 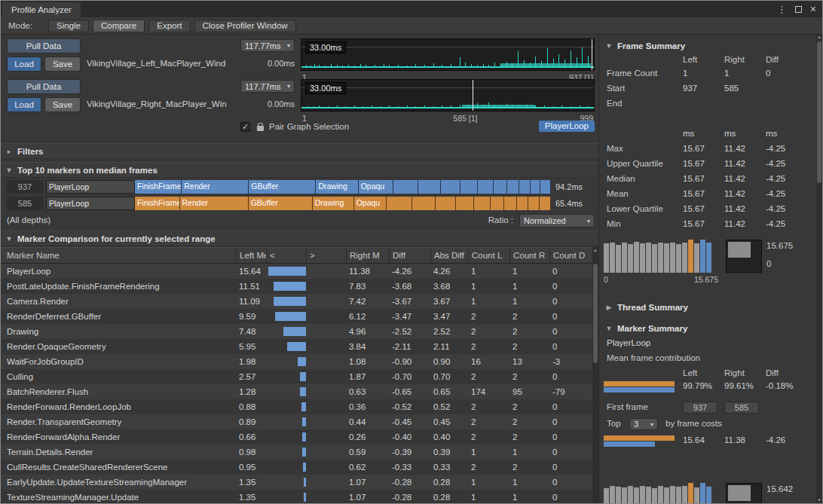 I want to click on column-header-abs-diff: Abs Diff, so click(x=449, y=255).